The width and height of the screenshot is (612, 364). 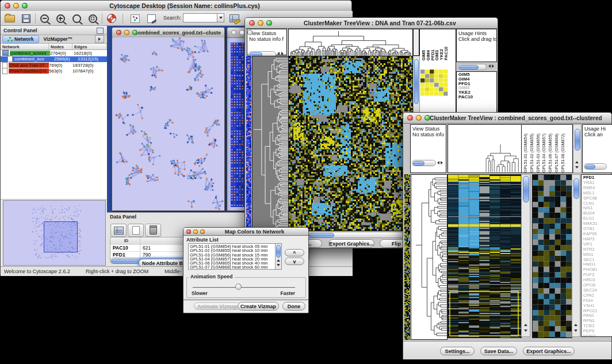 What do you see at coordinates (238, 286) in the screenshot?
I see `speed-slider-thumb` at bounding box center [238, 286].